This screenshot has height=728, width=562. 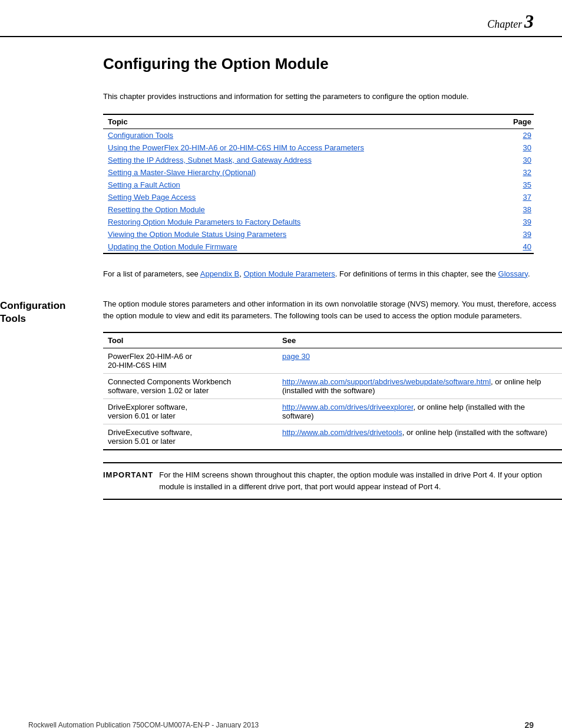 I want to click on toc-row: Setting a Fault Action35, so click(x=318, y=185).